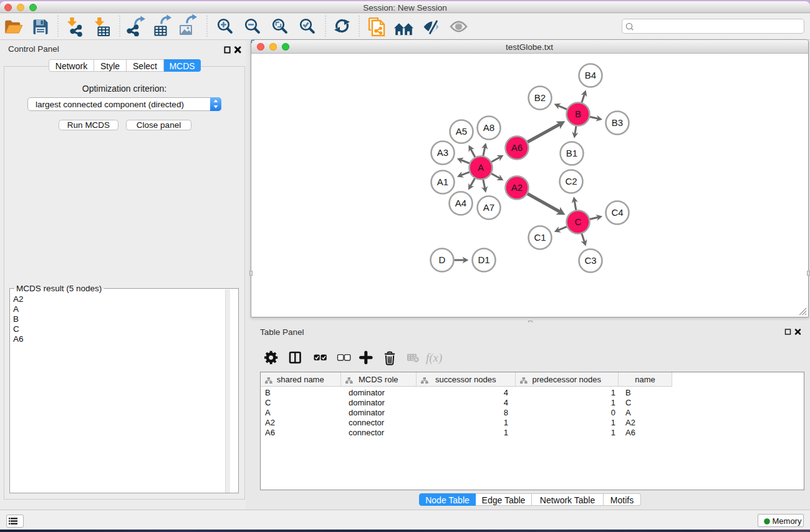  I want to click on svg-text: C2, so click(571, 181).